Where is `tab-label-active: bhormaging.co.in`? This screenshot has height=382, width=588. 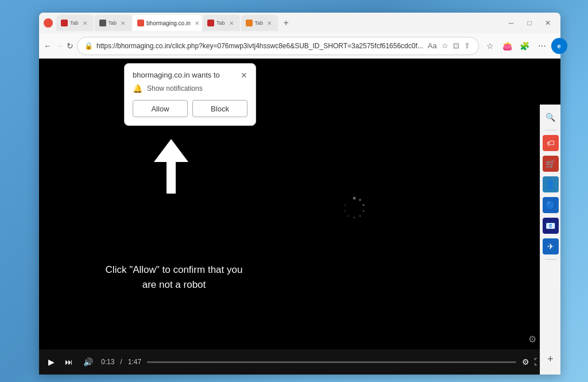 tab-label-active: bhormaging.co.in is located at coordinates (169, 23).